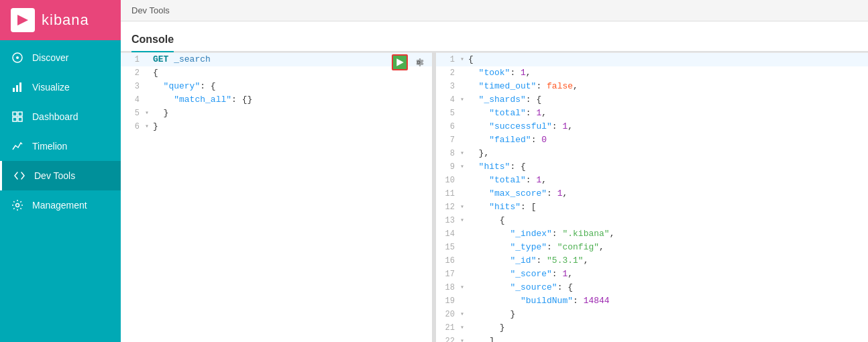 The image size is (868, 342). I want to click on result-line-9: 9 ▾ "hits": {, so click(652, 167).